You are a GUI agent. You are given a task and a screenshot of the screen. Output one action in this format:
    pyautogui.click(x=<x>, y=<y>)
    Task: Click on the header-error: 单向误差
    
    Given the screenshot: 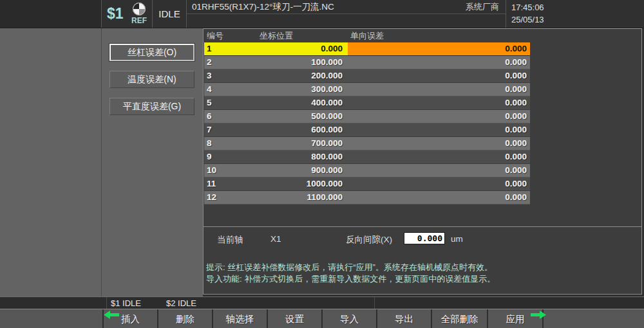 What is the action you would take?
    pyautogui.click(x=439, y=36)
    